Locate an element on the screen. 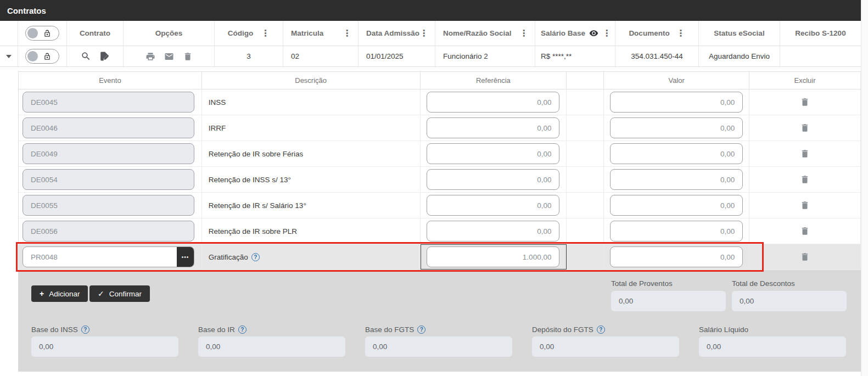 The width and height of the screenshot is (868, 376). event-row: INSS is located at coordinates (439, 102).